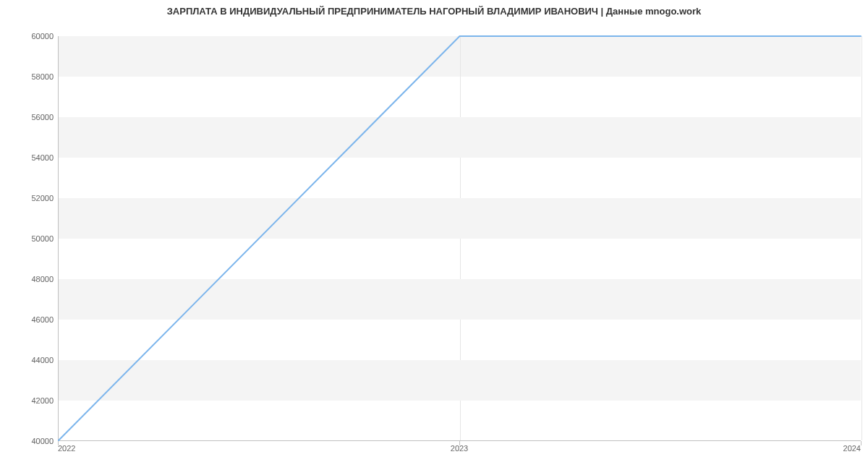 The height and width of the screenshot is (470, 868). What do you see at coordinates (42, 360) in the screenshot?
I see `y-tick-label: 44000` at bounding box center [42, 360].